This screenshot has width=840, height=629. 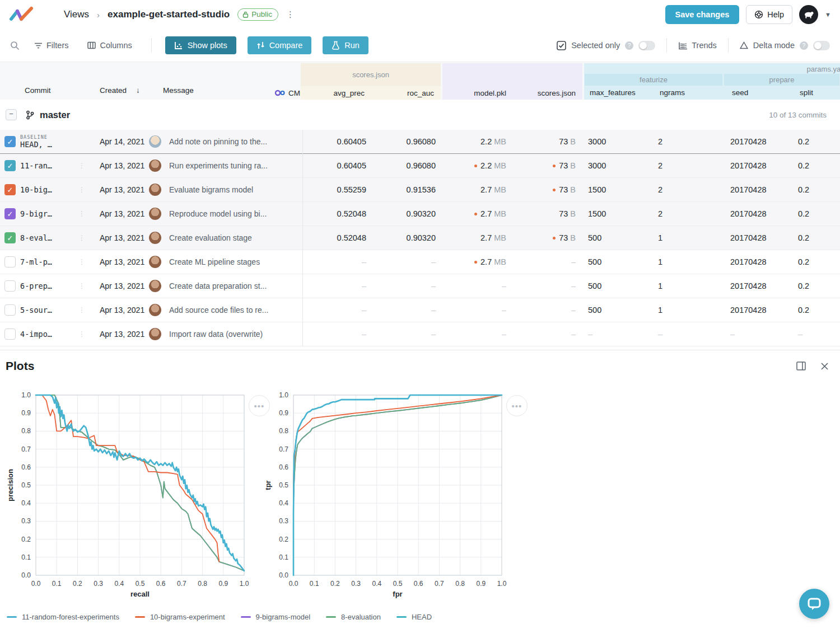 I want to click on run-button: Run, so click(x=346, y=45).